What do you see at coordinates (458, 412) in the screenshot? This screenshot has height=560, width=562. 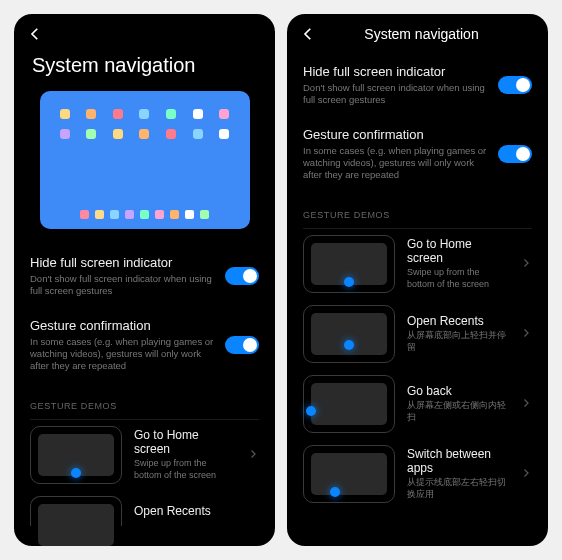 I see `demo-desc: 从屏幕左侧或右侧向内轻扫` at bounding box center [458, 412].